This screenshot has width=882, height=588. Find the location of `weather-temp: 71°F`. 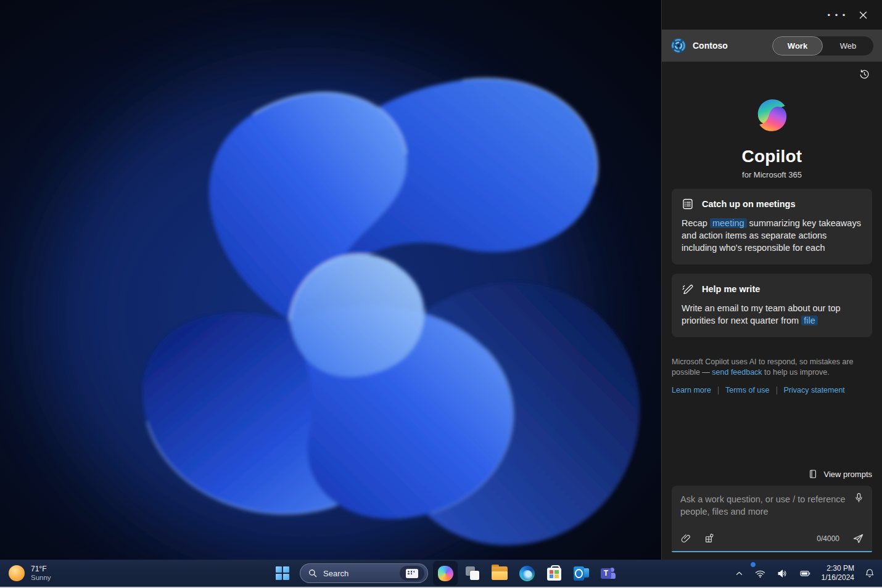

weather-temp: 71°F is located at coordinates (41, 569).